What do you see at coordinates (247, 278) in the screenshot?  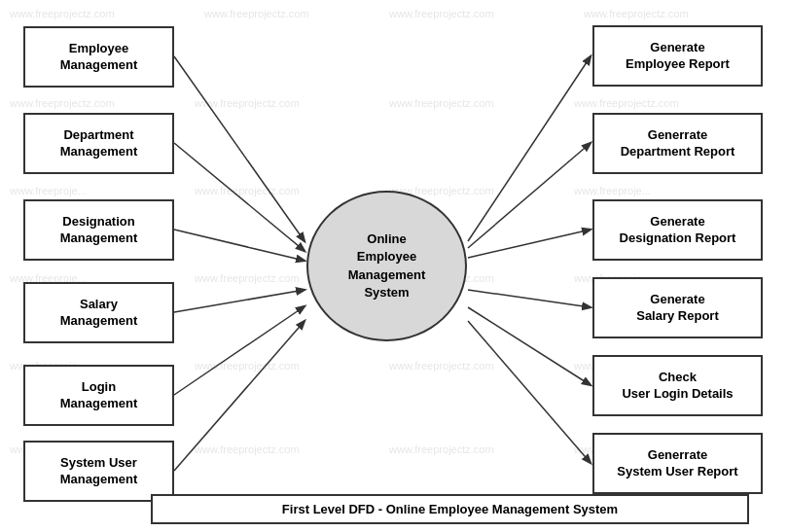 I see `watermark-14: www.freeprojectz.com` at bounding box center [247, 278].